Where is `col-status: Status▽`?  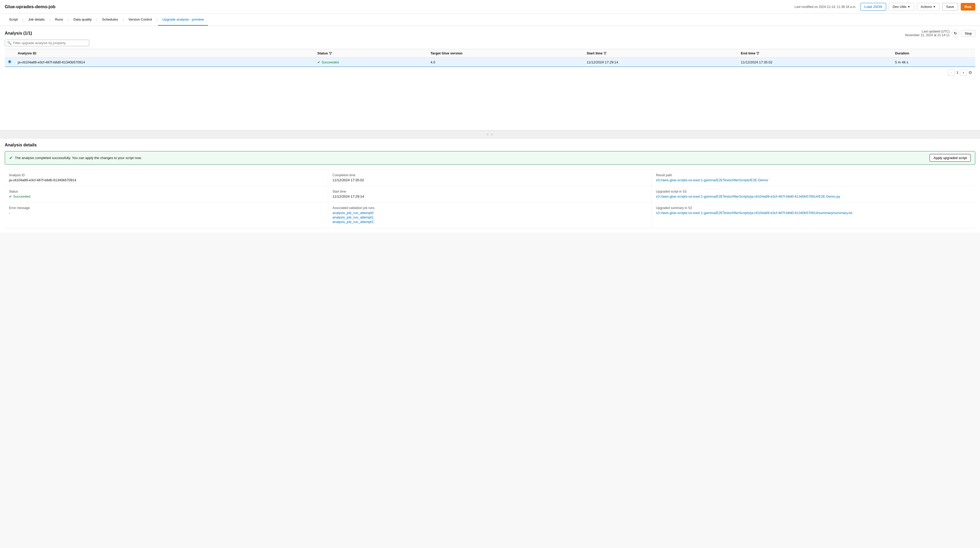 col-status: Status▽ is located at coordinates (371, 53).